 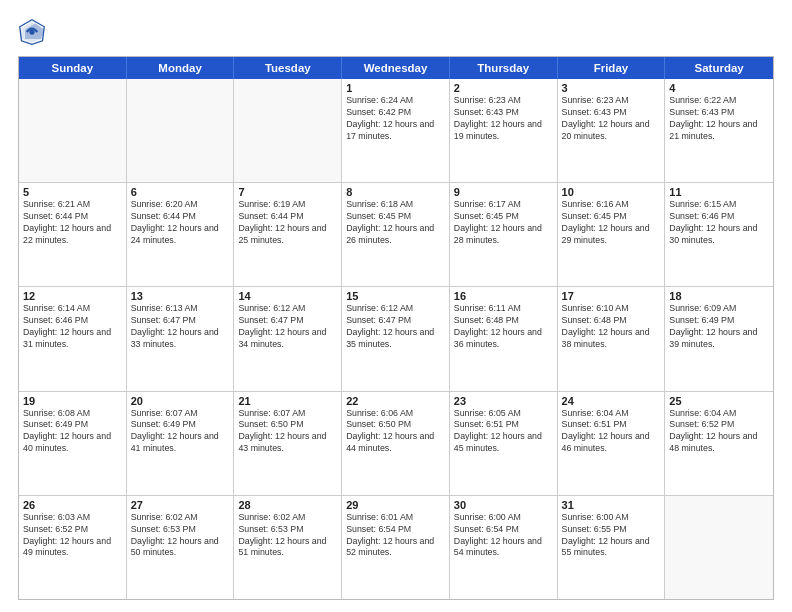 What do you see at coordinates (504, 234) in the screenshot?
I see `calendar-cell: 9Sunrise: 6:17 AMSunset: 6:45 PMDaylight…` at bounding box center [504, 234].